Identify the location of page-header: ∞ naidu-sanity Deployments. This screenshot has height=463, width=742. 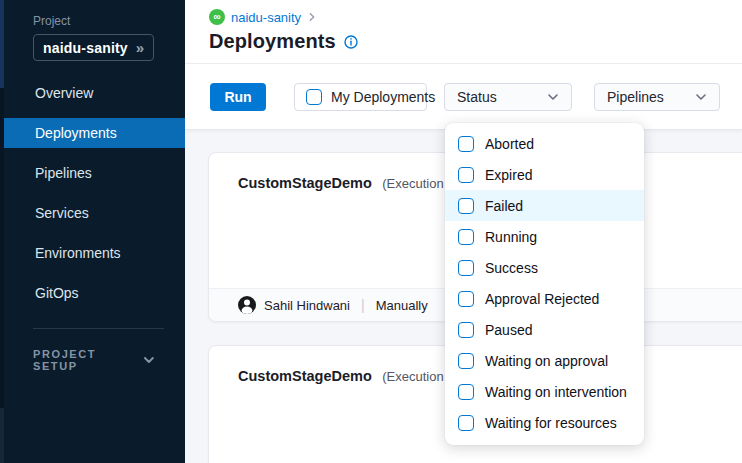
(464, 32).